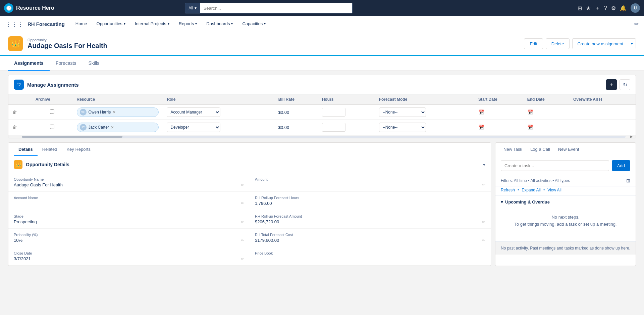 This screenshot has width=644, height=315. I want to click on horizontal-scrollbar: ▶, so click(322, 136).